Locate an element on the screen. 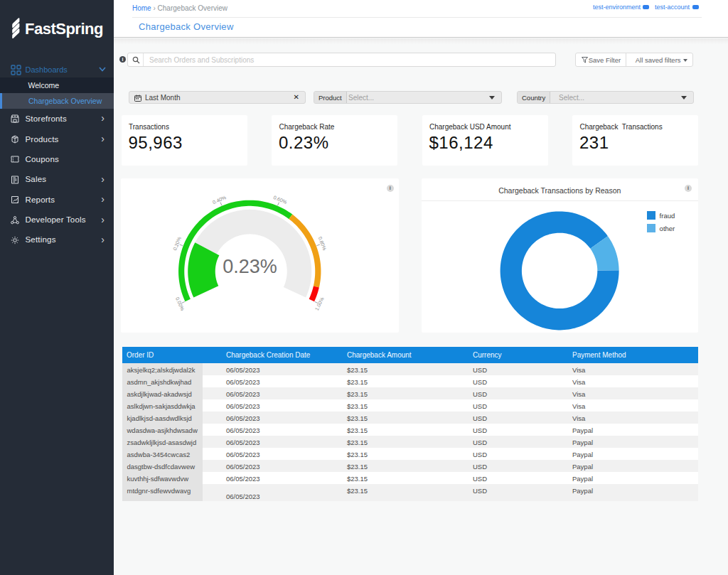 Image resolution: width=728 pixels, height=575 pixels. svg-text: 0.80% is located at coordinates (323, 244).